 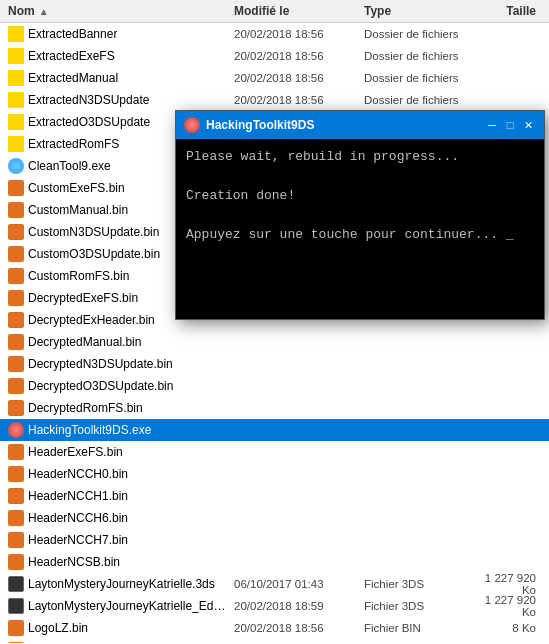 What do you see at coordinates (89, 122) in the screenshot?
I see `file-name-text: ExtractedO3DSUpdate` at bounding box center [89, 122].